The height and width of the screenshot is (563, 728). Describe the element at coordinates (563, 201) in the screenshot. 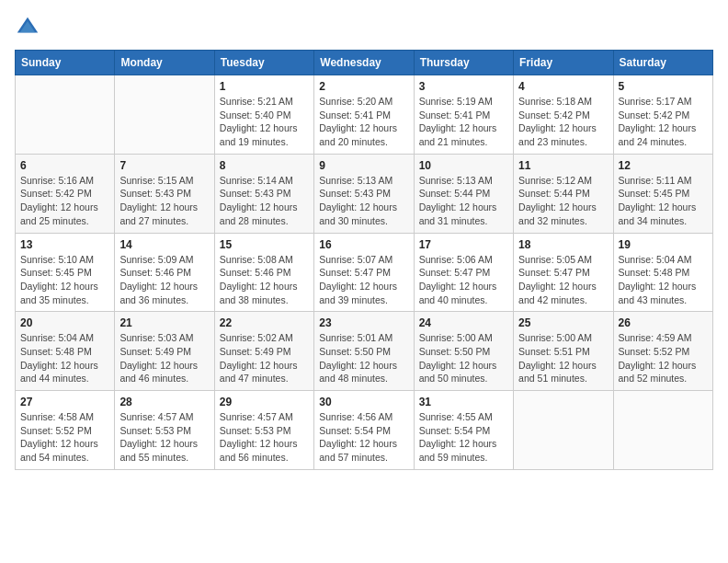

I see `day-info: Sunrise: 5:12 AM Sunset: 5:44 PM Dayligh…` at that location.